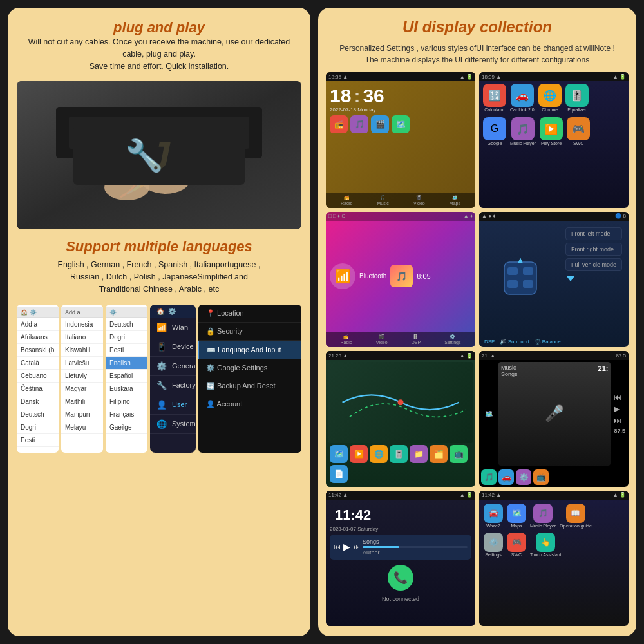  What do you see at coordinates (159, 46) in the screenshot?
I see `plug-and-play-section: plug and play Will not cut any cables. O…` at bounding box center [159, 46].